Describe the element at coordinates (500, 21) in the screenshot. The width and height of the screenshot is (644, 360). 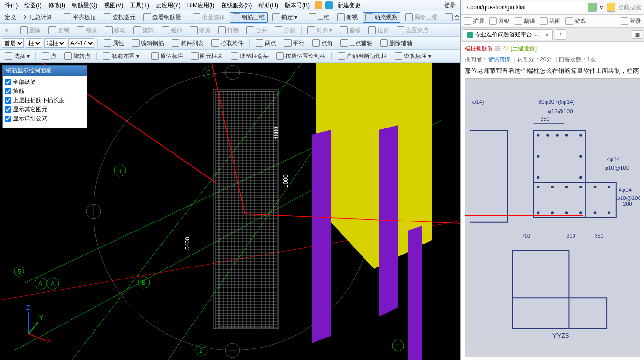
I see `ext-bank: 网银` at that location.